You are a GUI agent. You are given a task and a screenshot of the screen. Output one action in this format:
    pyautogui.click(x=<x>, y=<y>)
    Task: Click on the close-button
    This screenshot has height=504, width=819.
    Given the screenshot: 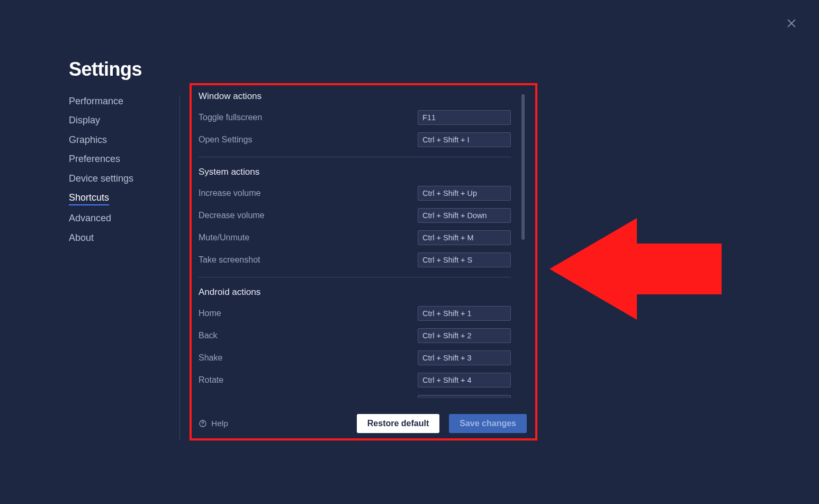 What is the action you would take?
    pyautogui.click(x=791, y=23)
    